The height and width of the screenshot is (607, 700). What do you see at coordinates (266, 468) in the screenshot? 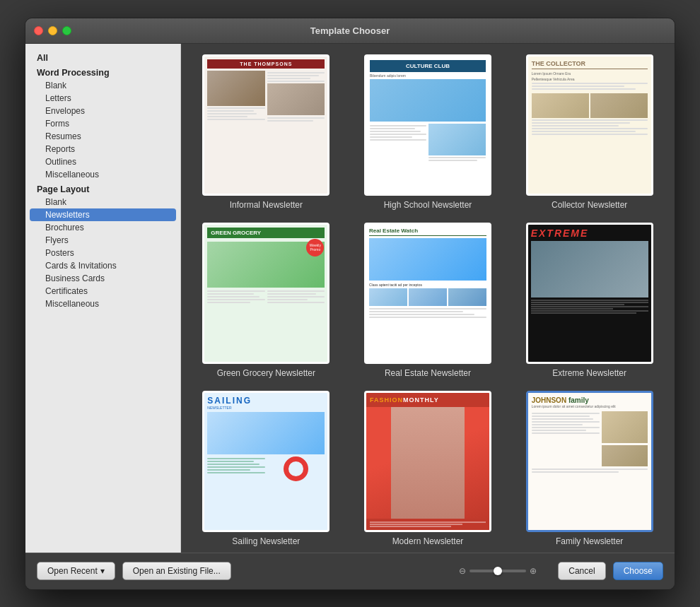
I see `template-sailing-newsletter: SAILING NEWSLETTER` at bounding box center [266, 468].